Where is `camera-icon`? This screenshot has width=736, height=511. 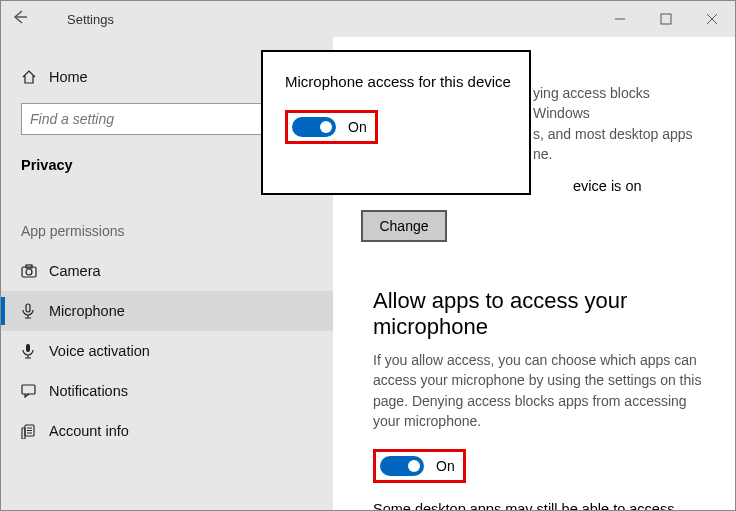
camera-icon is located at coordinates (35, 271).